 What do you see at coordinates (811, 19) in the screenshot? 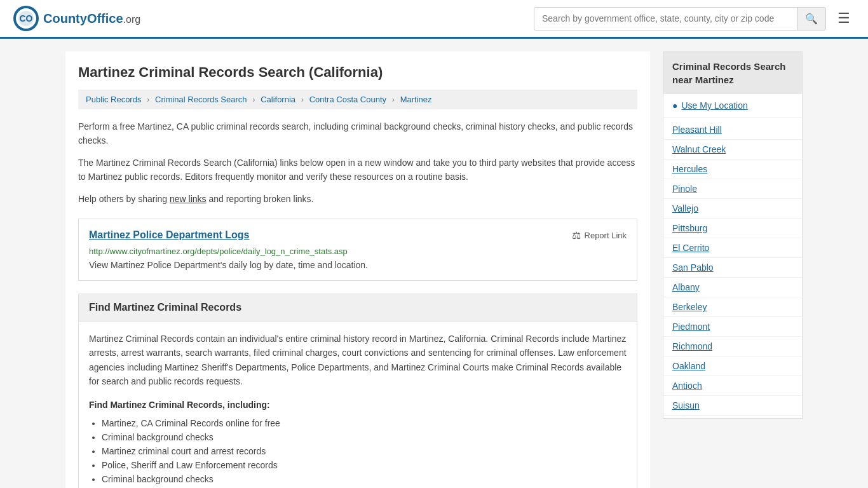
I see `search-button: 🔍` at bounding box center [811, 19].